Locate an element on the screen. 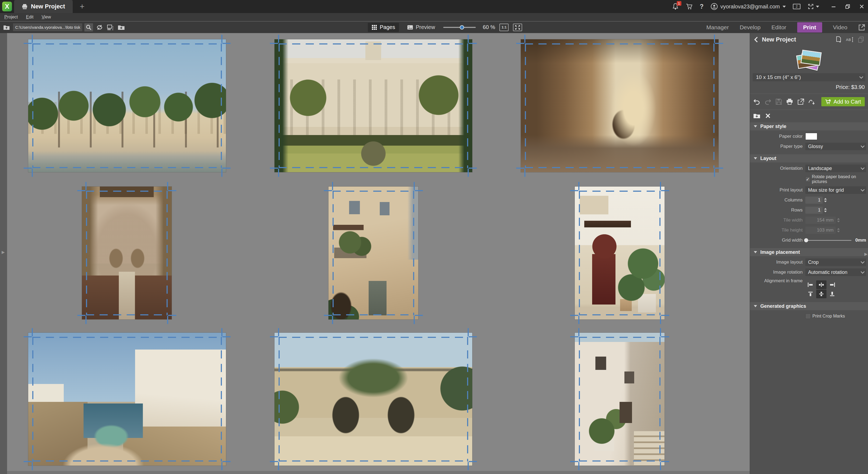 This screenshot has width=868, height=474. paper-color-label: Paper color is located at coordinates (777, 136).